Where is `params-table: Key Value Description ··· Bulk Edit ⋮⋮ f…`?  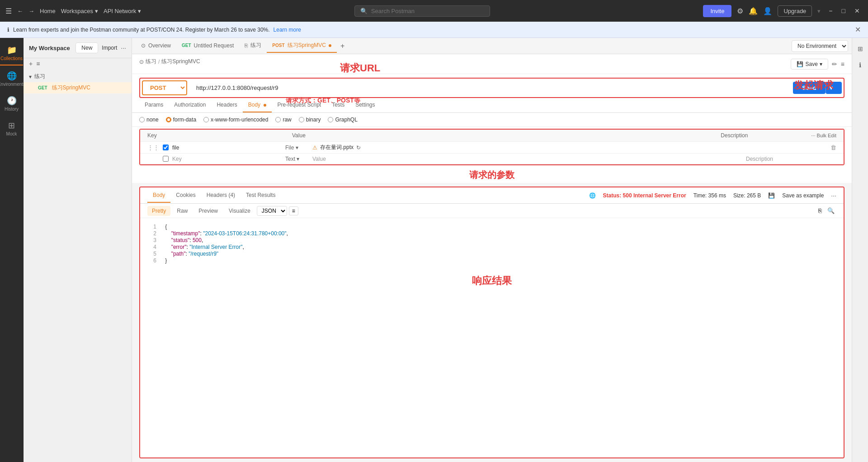
params-table: Key Value Description ··· Bulk Edit ⋮⋮ f… is located at coordinates (492, 147).